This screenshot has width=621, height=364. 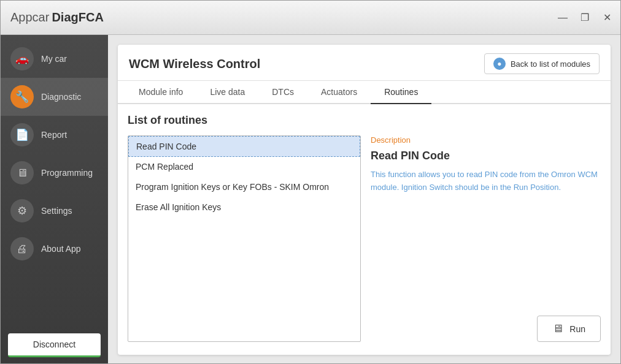 What do you see at coordinates (585, 18) in the screenshot?
I see `maximize-button: ❐` at bounding box center [585, 18].